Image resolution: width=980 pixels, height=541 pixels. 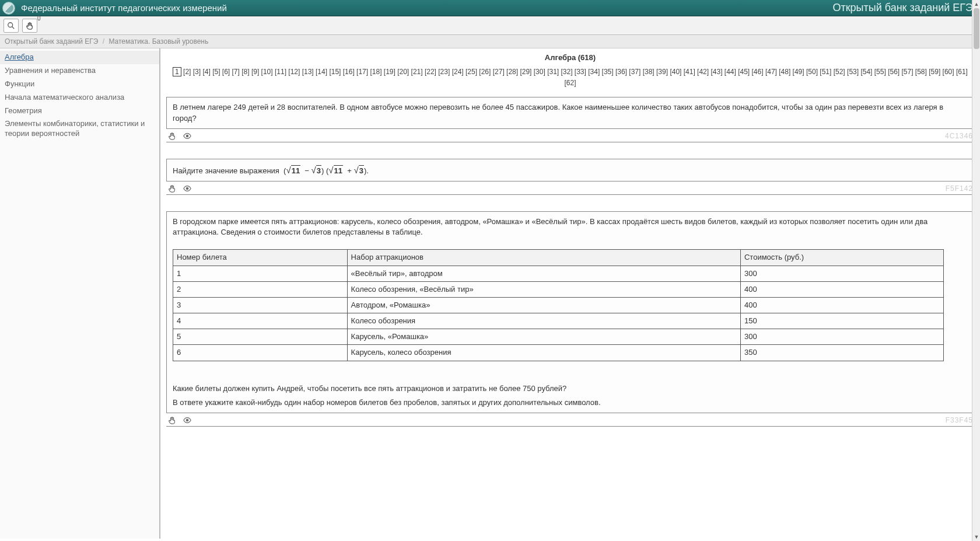 I want to click on page-link: [38], so click(x=649, y=72).